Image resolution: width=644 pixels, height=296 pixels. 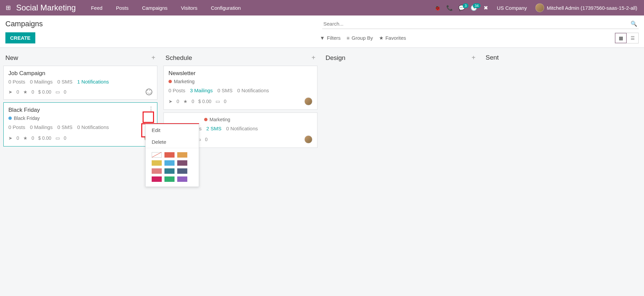 What do you see at coordinates (151, 109) in the screenshot?
I see `card-menu-button: ⋮` at bounding box center [151, 109].